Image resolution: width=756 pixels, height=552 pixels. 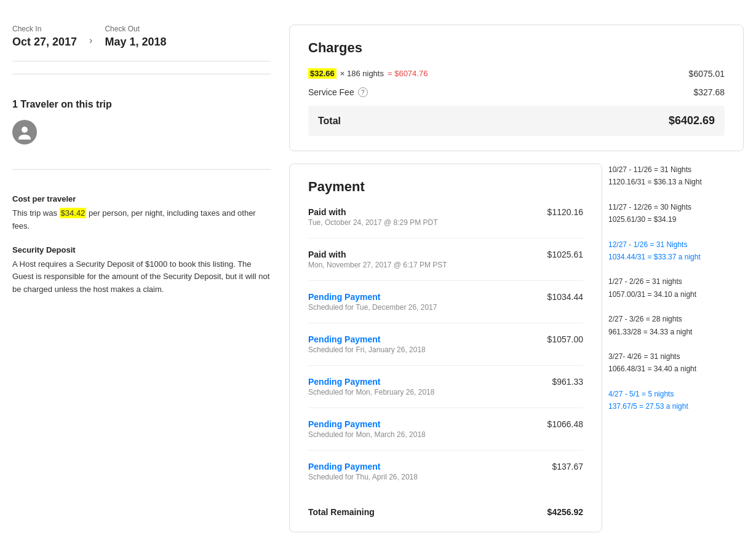 I want to click on total-row: Total $6402.69, so click(x=517, y=120).